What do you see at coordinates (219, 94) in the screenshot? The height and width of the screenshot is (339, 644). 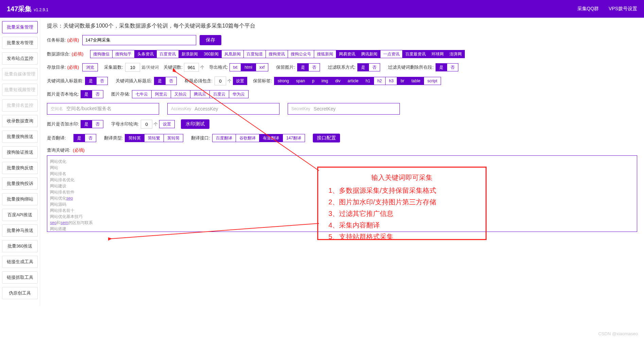 I see `store-tag-4: 百度云` at bounding box center [219, 94].